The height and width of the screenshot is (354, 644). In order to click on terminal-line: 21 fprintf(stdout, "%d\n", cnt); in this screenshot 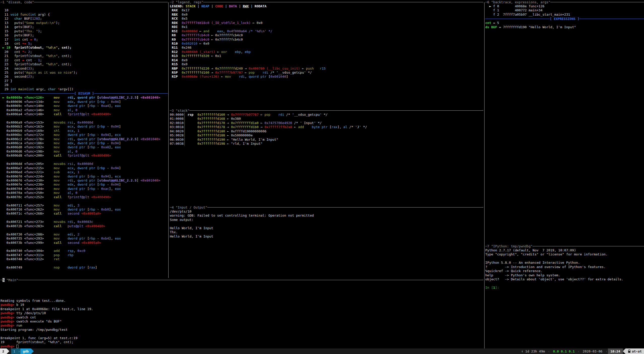, I will do `click(84, 56)`.